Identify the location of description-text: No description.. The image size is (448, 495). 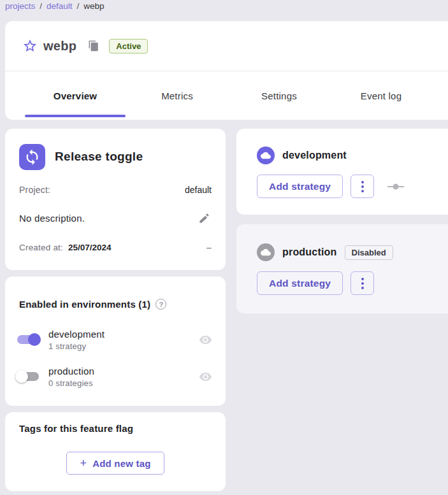
(52, 218).